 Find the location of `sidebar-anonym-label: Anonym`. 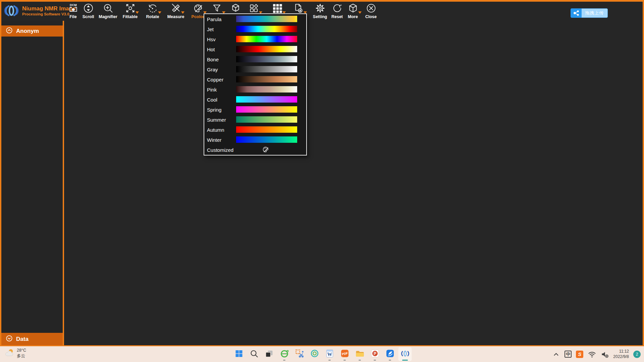

sidebar-anonym-label: Anonym is located at coordinates (28, 31).